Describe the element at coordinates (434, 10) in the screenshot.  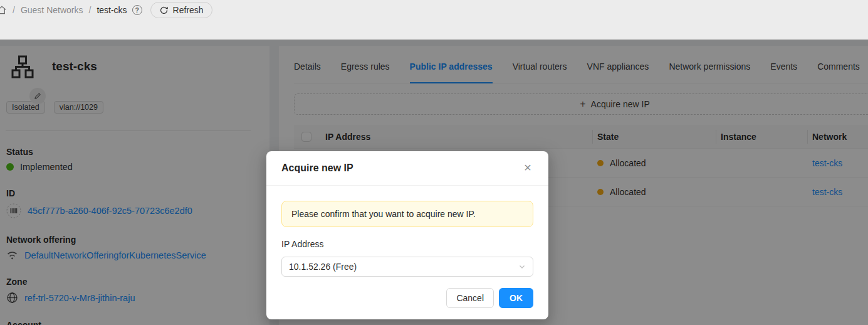
I see `breadcrumb: / Guest Networks / test-cks ? Refresh` at that location.